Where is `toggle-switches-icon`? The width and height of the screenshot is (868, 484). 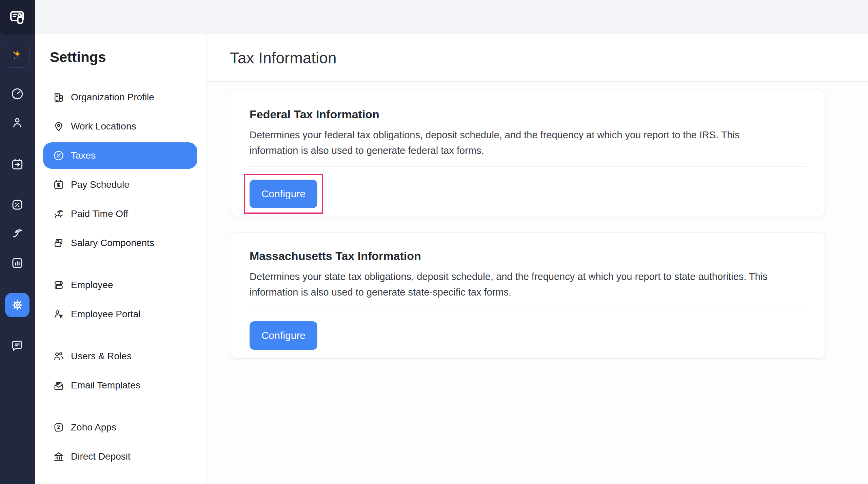 toggle-switches-icon is located at coordinates (59, 285).